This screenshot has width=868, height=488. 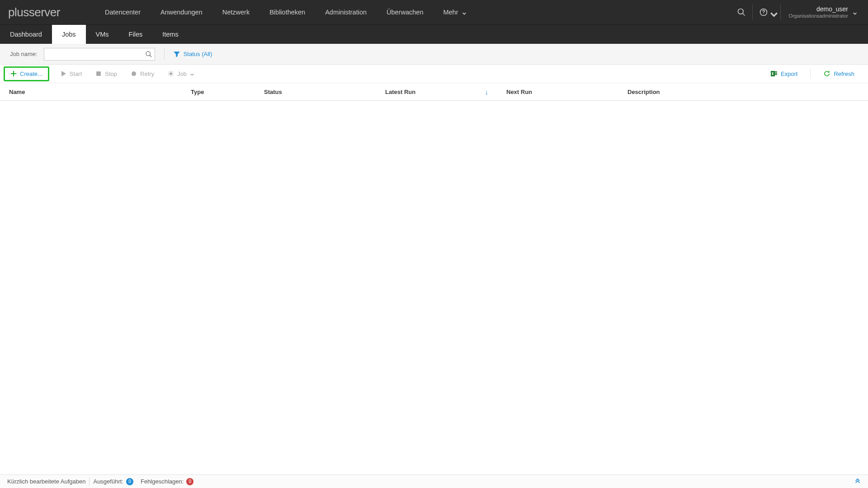 I want to click on primary-nav: Datencenter Anwendungen Netzwerk Bibliot…, so click(x=286, y=12).